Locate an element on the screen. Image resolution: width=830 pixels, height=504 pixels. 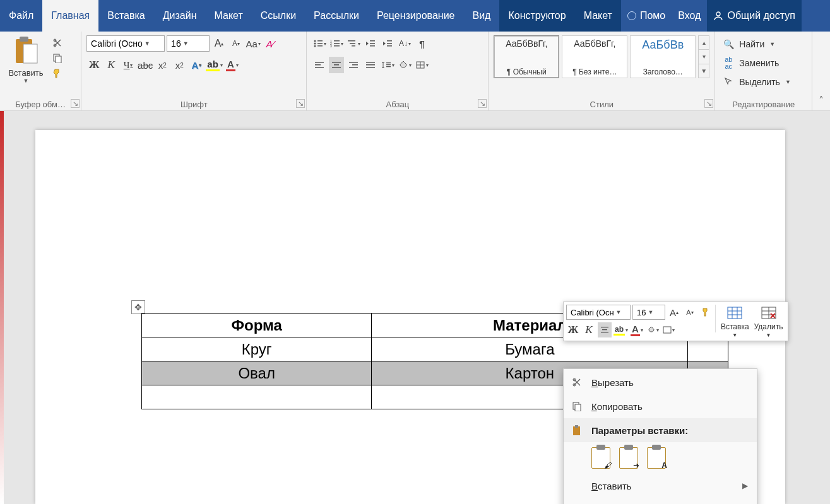
ctx-delete-cells: Удалить ячейки… is located at coordinates (660, 501).